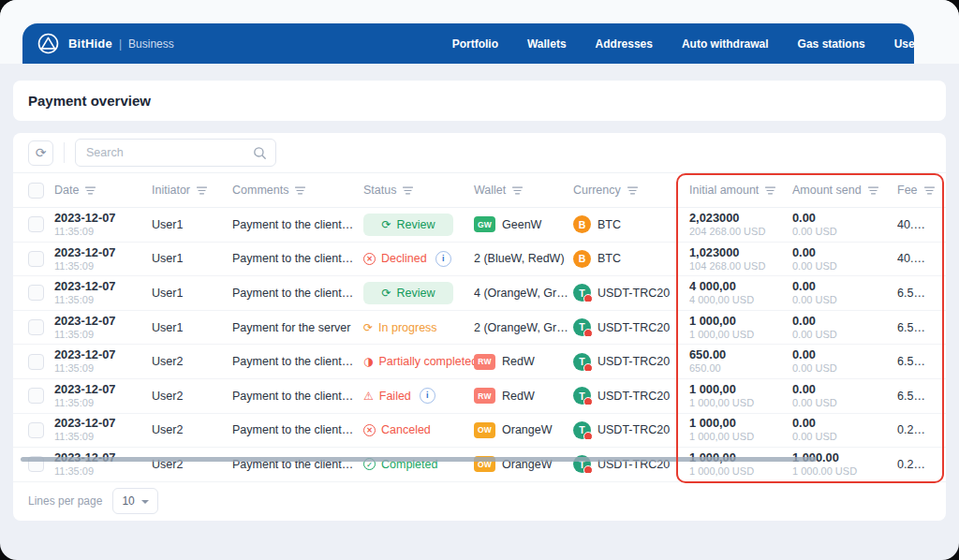 This screenshot has width=959, height=560. Describe the element at coordinates (741, 232) in the screenshot. I see `initial-amount-usd: 204 268.00 USD` at that location.